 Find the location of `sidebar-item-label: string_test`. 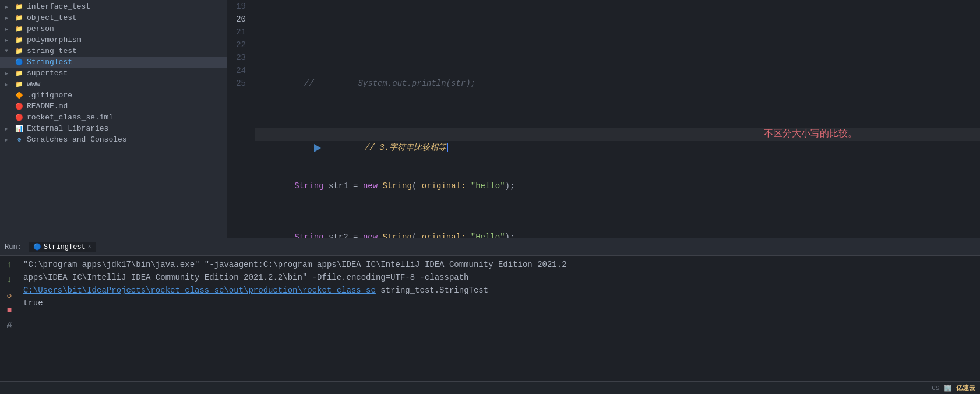

sidebar-item-label: string_test is located at coordinates (52, 51).